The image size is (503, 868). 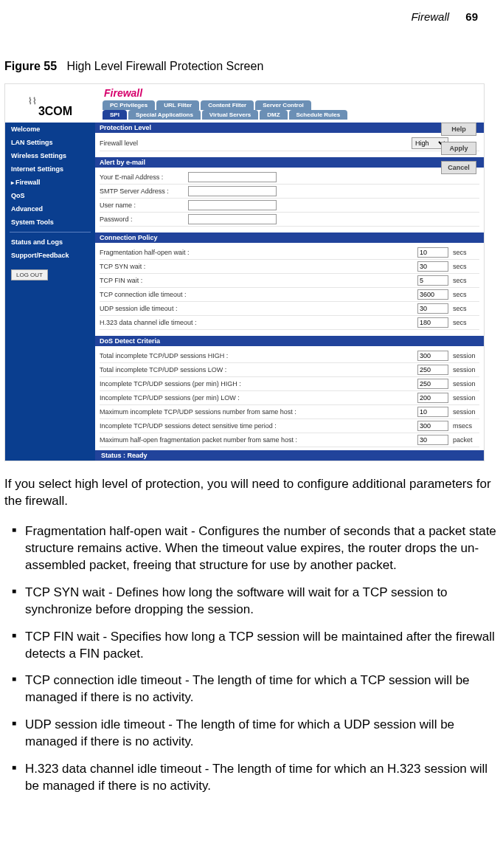 I want to click on input-password, so click(x=232, y=219).